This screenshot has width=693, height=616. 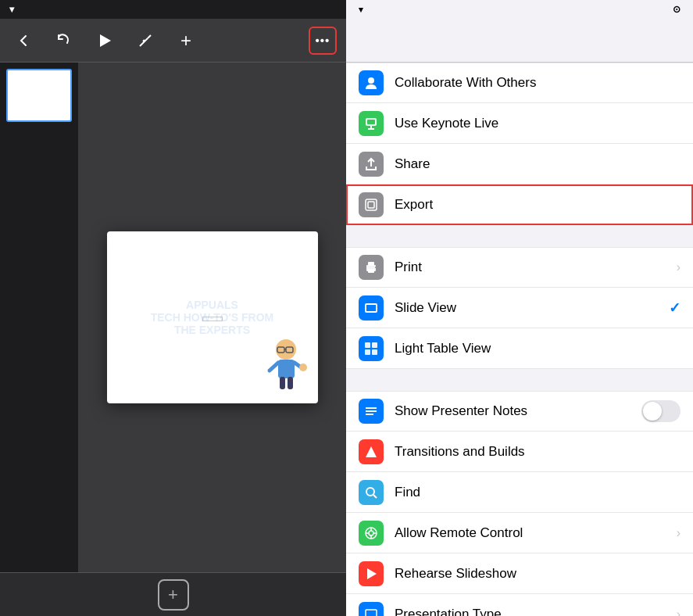 What do you see at coordinates (213, 317) in the screenshot?
I see `slide-canvas: APPUALSTECH HOW-TO'S FROMTHE EXPERTS` at bounding box center [213, 317].